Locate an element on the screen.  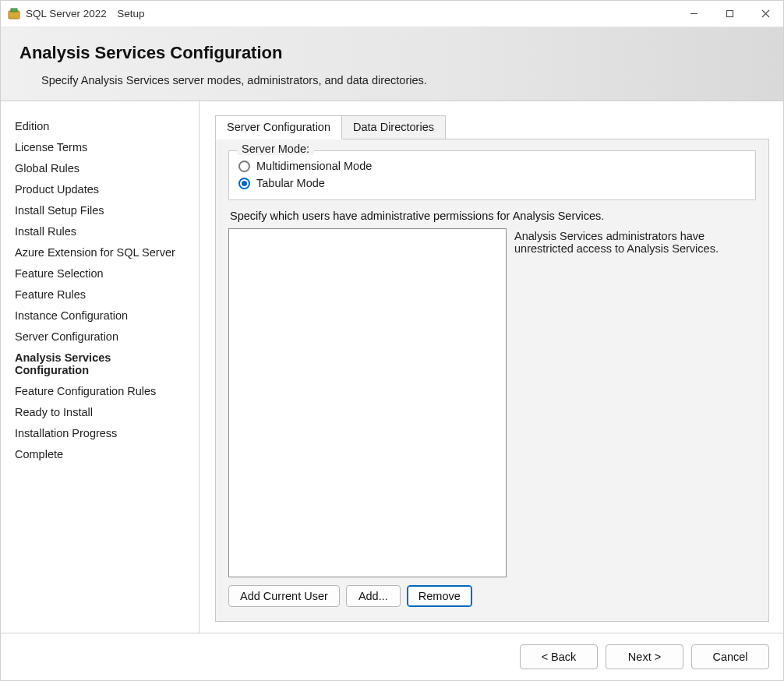
server-mode-option-label: Tabular Mode is located at coordinates (291, 183).